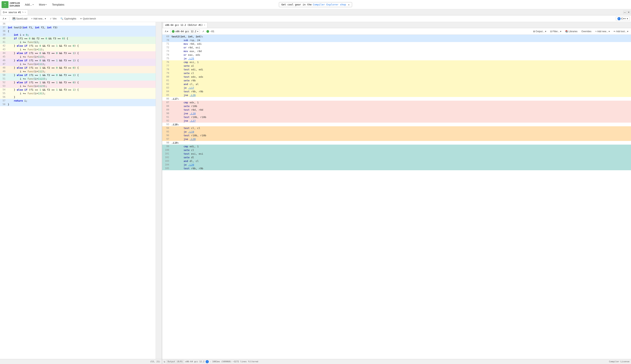 The image size is (631, 364). I want to click on asm-line-number: 100, so click(166, 150).